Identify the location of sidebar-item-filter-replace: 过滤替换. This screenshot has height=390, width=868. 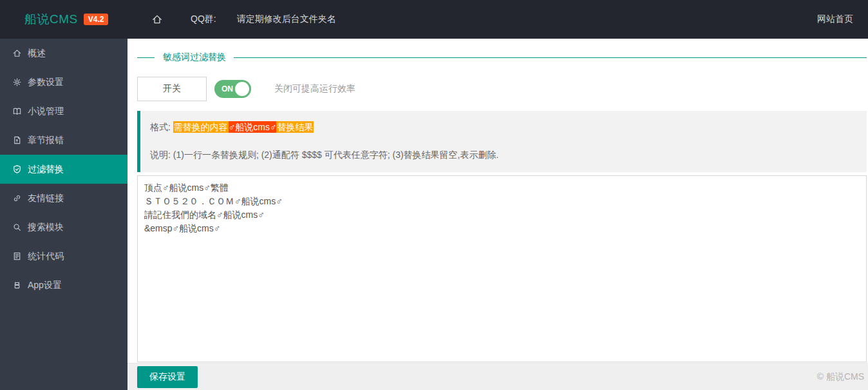
(64, 169).